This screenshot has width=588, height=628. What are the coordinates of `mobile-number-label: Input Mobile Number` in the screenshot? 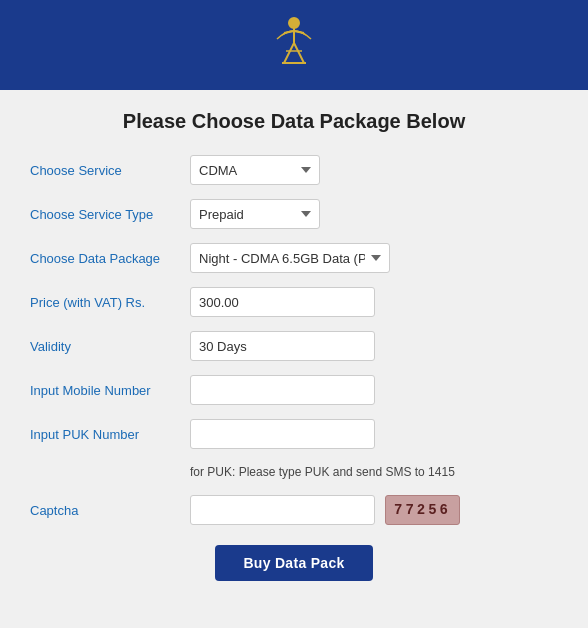 It's located at (110, 390).